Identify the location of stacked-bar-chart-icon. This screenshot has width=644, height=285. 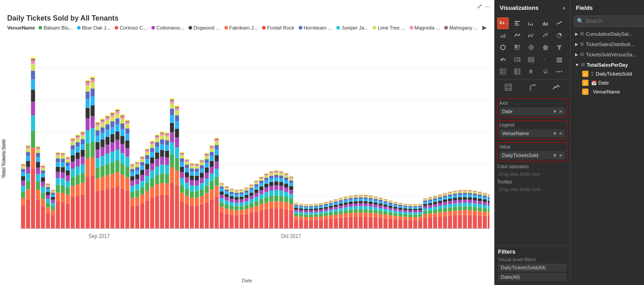
(503, 23).